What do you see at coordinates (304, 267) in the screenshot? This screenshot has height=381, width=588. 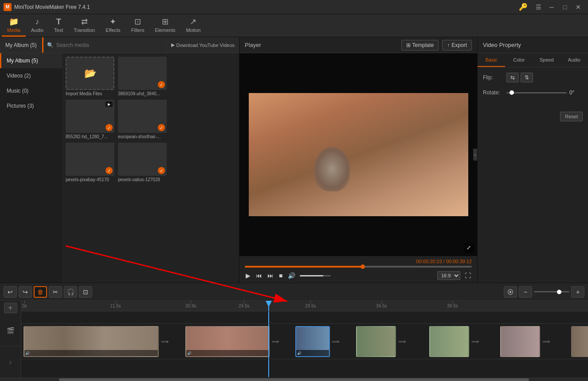 I see `progress-fill` at bounding box center [304, 267].